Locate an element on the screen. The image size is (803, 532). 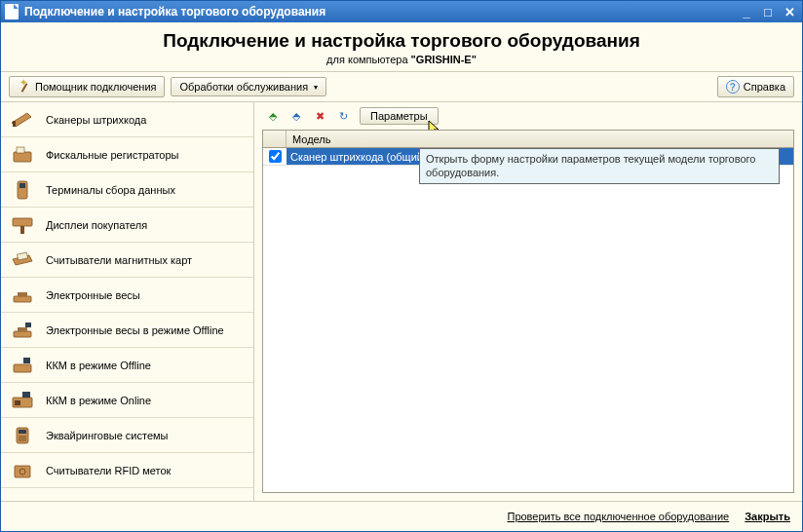
help-icon: ? is located at coordinates (733, 87).